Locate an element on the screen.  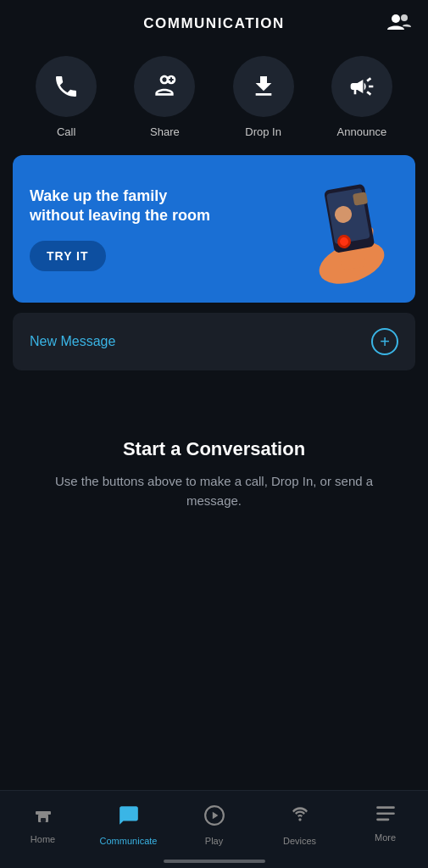
communicate-icon is located at coordinates (129, 818).